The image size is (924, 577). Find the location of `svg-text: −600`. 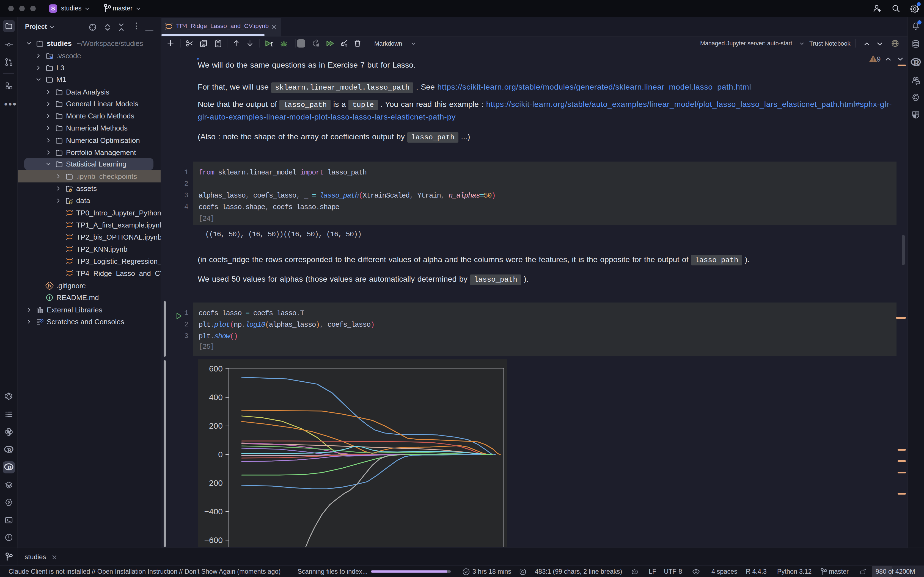

svg-text: −600 is located at coordinates (213, 540).